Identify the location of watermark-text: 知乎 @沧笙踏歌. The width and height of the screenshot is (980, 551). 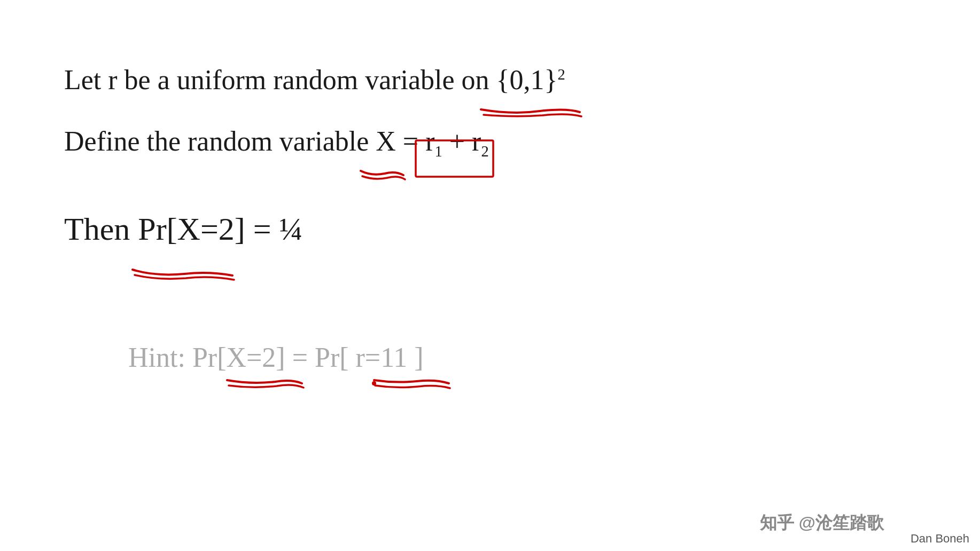
(822, 523).